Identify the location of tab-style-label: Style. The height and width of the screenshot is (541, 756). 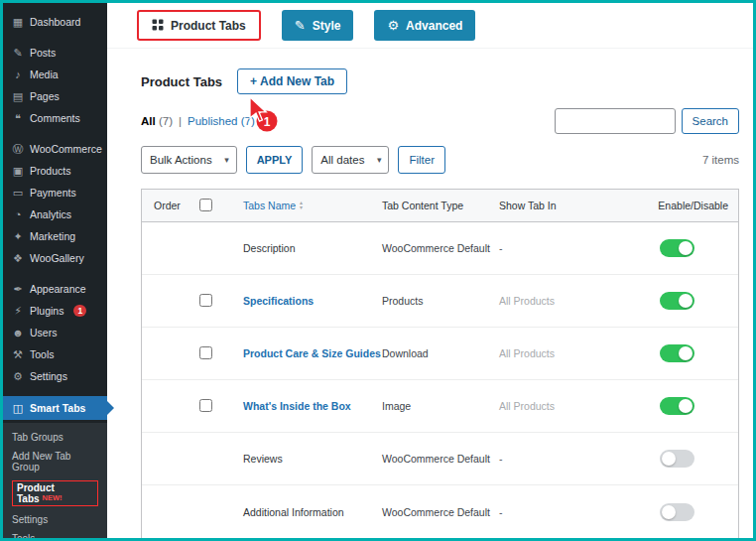
(327, 26).